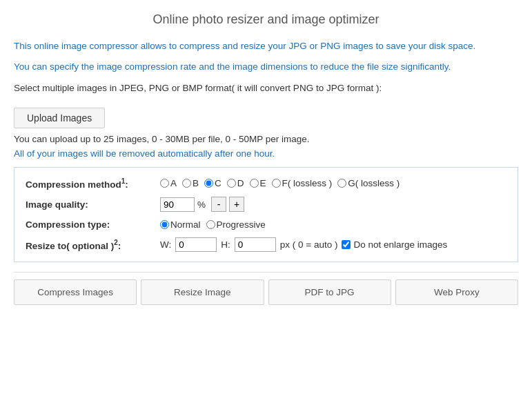 This screenshot has height=394, width=532. Describe the element at coordinates (75, 293) in the screenshot. I see `compress-images-button: Compress Images` at that location.